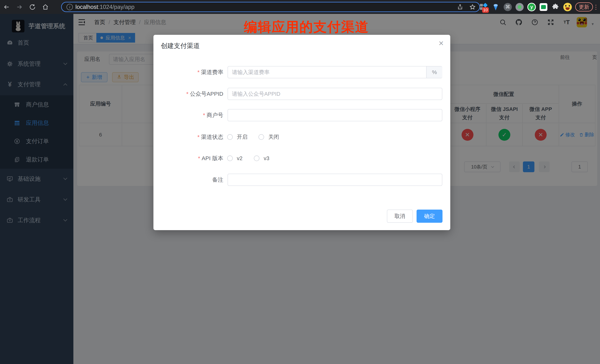  I want to click on bookmark-star-icon, so click(472, 7).